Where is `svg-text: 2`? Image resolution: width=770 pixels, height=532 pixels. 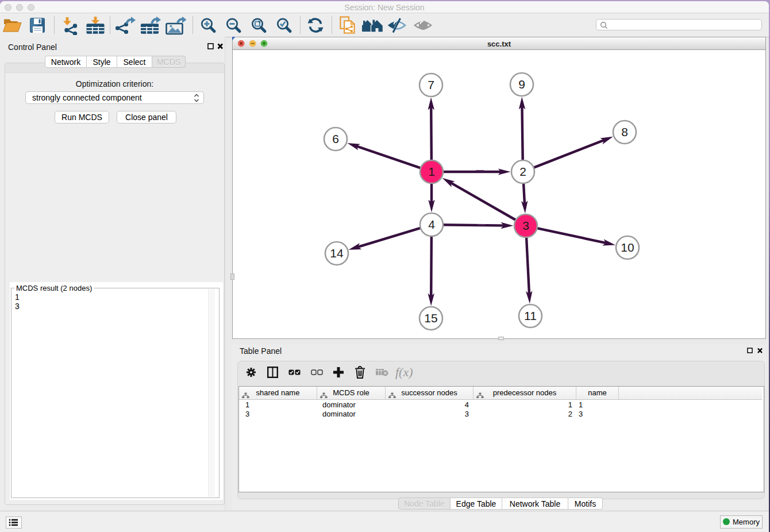
svg-text: 2 is located at coordinates (523, 171).